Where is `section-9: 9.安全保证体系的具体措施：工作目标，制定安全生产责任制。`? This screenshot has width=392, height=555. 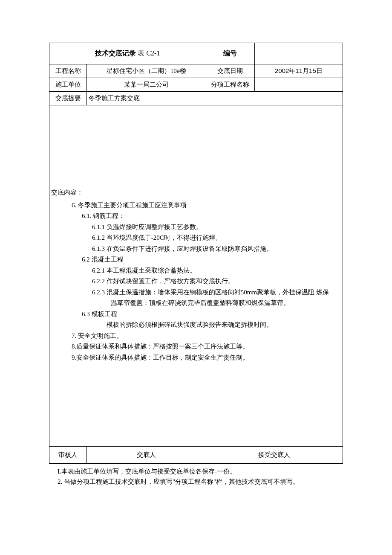 section-9: 9.安全保证体系的具体措施：工作目标，制定安全生产责任制。 is located at coordinates (196, 358).